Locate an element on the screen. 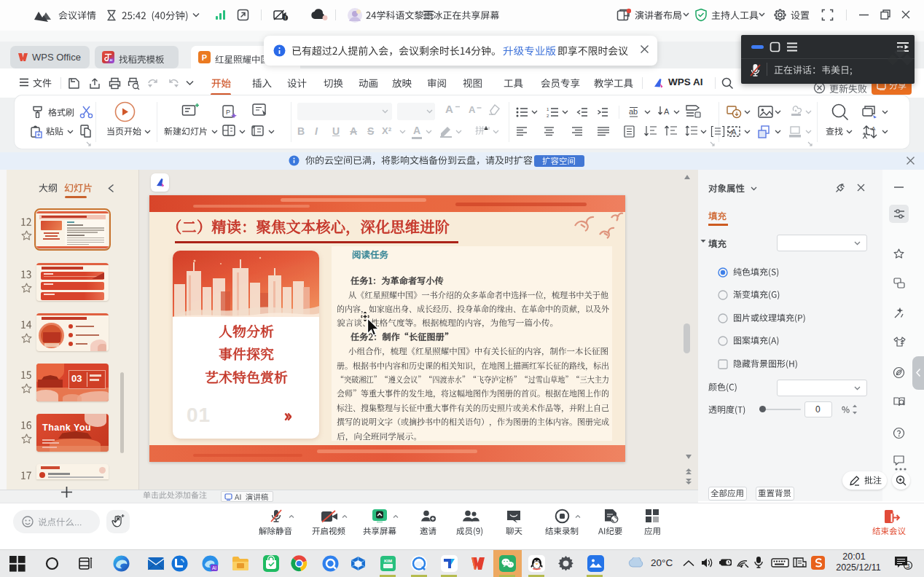  svg-text: 3 is located at coordinates (908, 566).